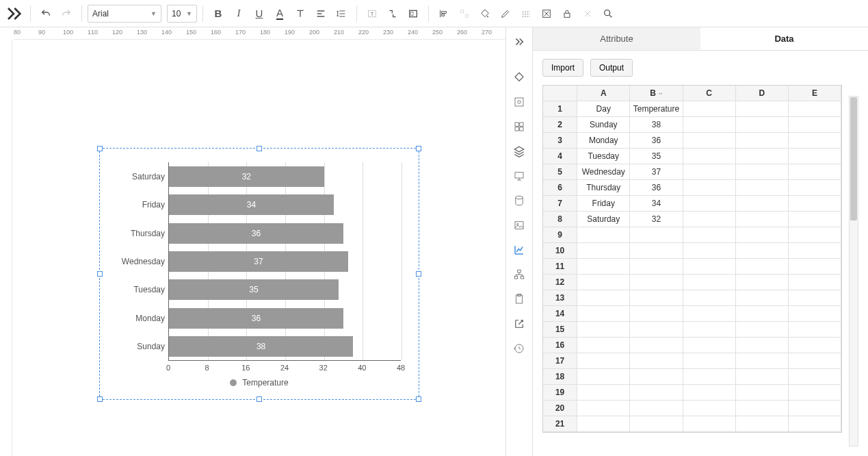 The height and width of the screenshot is (456, 868). What do you see at coordinates (815, 93) in the screenshot?
I see `col-header-E: E` at bounding box center [815, 93].